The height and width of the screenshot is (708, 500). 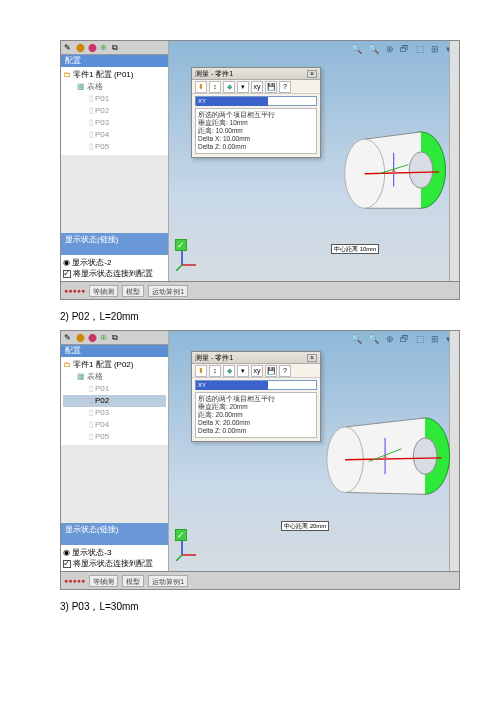 I want to click on selection-highlight: XY, so click(x=232, y=386).